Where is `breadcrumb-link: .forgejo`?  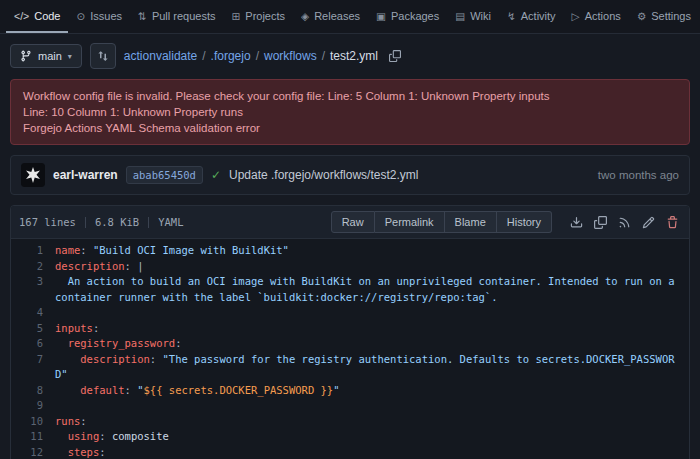
breadcrumb-link: .forgejo is located at coordinates (231, 56).